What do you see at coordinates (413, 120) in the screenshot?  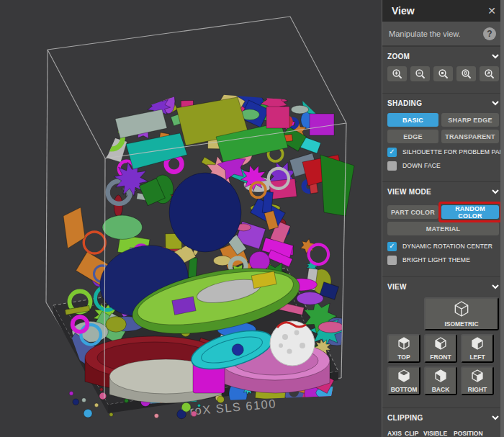 I see `shading-basic-button: BASIC` at bounding box center [413, 120].